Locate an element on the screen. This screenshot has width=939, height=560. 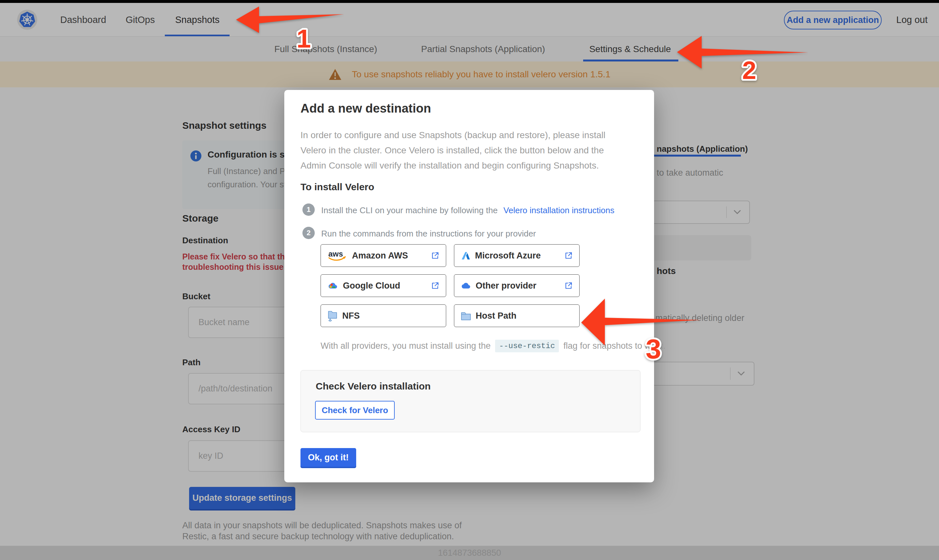
provider-label: Microsoft Azure is located at coordinates (508, 256).